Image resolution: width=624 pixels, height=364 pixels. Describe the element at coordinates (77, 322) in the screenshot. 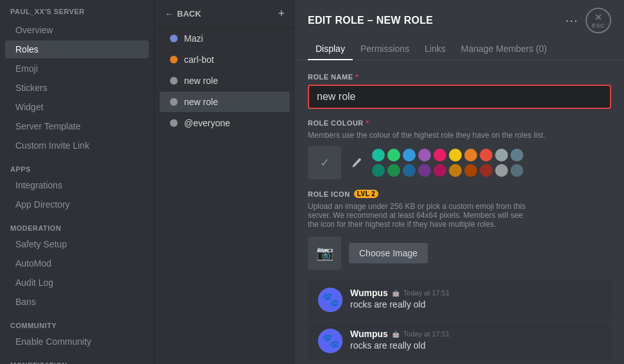

I see `community-section-label: COMMUNITY` at that location.